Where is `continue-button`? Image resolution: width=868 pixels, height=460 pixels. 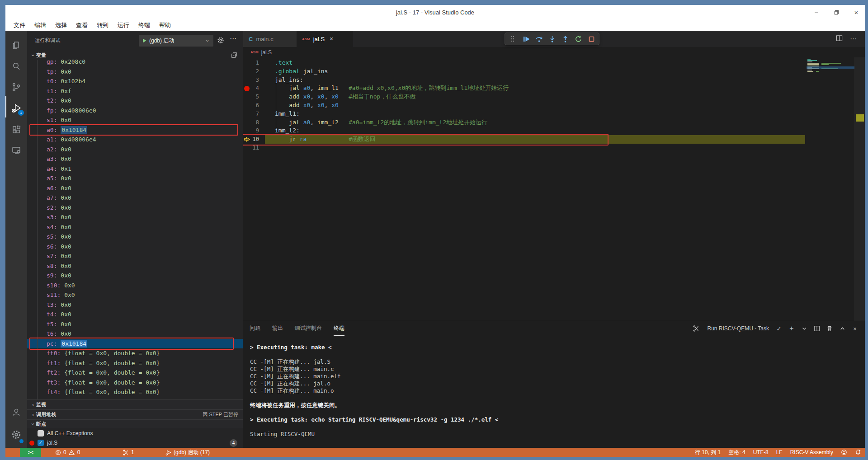
continue-button is located at coordinates (526, 39).